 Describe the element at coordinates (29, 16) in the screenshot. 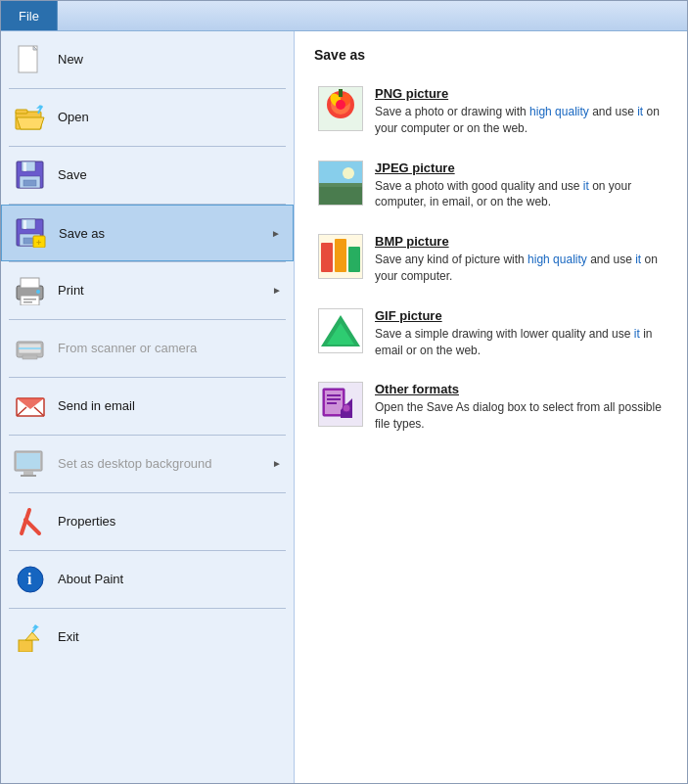

I see `file-menu-tab: File` at that location.